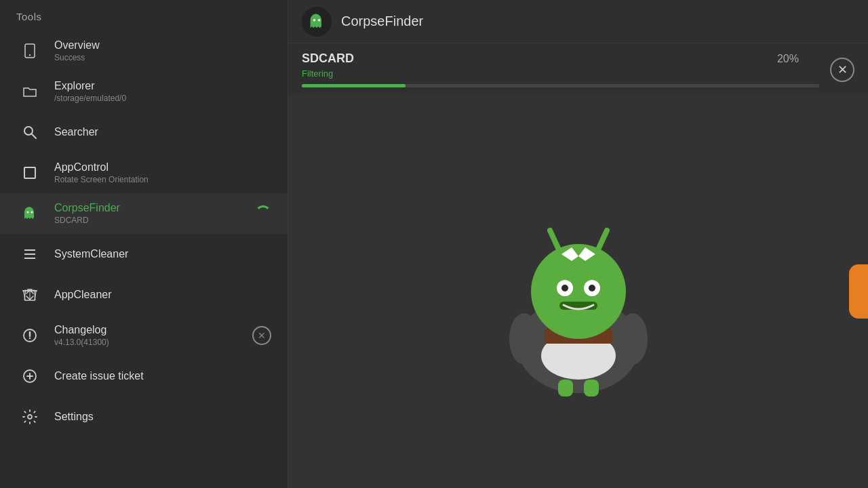  I want to click on sidebar-item-settings: Settings, so click(144, 417).